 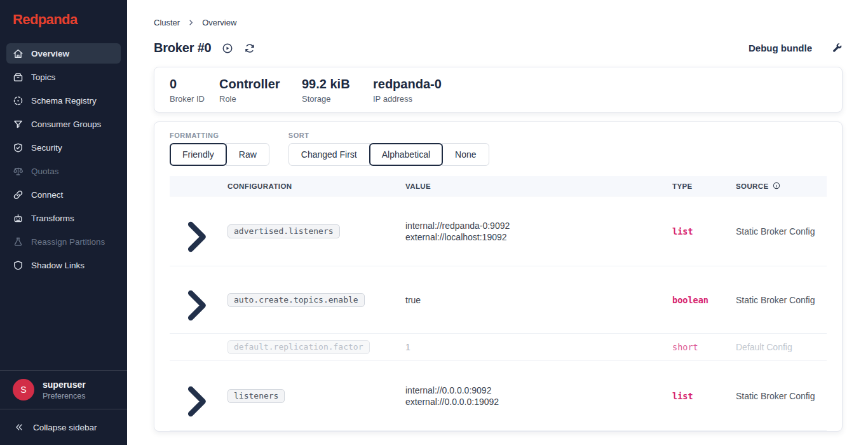 I want to click on config-value-line: internal://redpanda-0:9092, so click(x=534, y=226).